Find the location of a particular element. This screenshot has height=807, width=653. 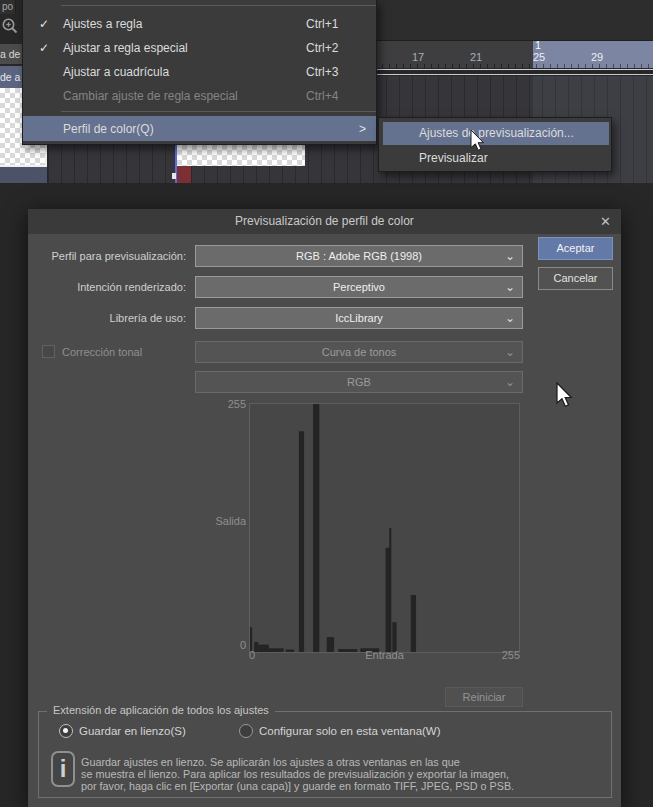

library-label: Librería de uso: is located at coordinates (107, 318).